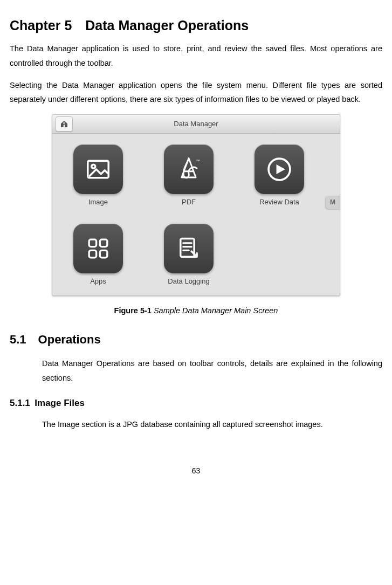  What do you see at coordinates (279, 175) in the screenshot?
I see `tile-review-data: Review Data` at bounding box center [279, 175].